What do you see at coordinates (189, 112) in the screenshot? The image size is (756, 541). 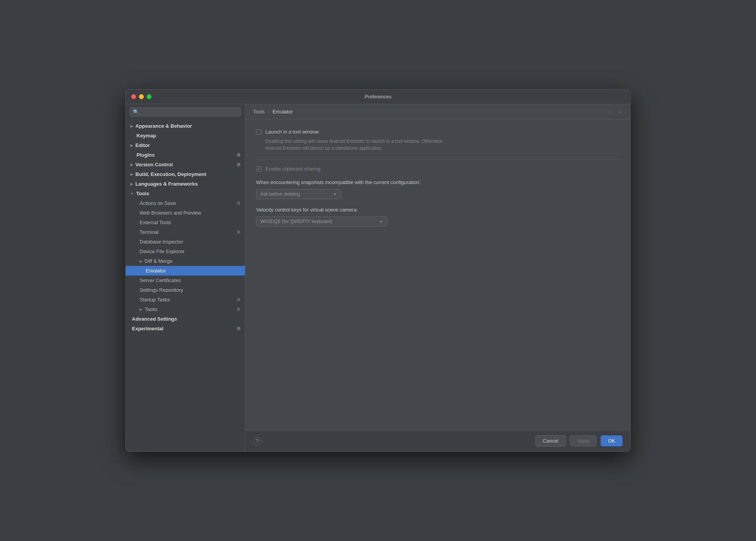 I see `search-input` at bounding box center [189, 112].